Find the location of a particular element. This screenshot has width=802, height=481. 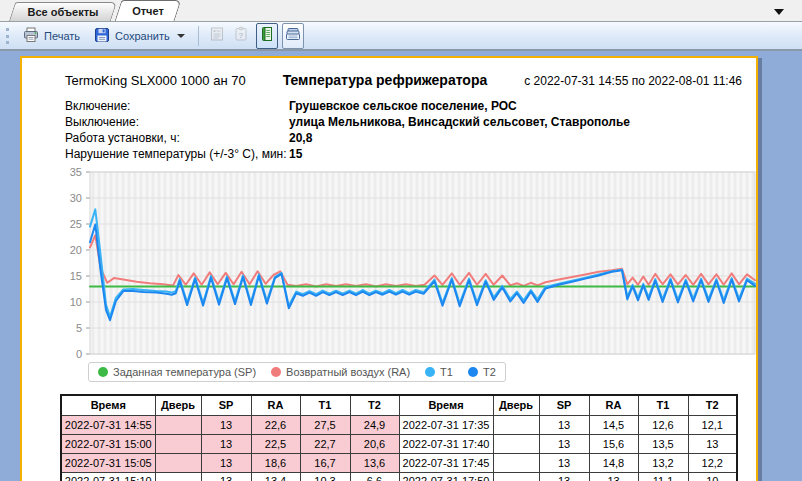

table-cell: 2022-07-31 17:50 is located at coordinates (446, 476).